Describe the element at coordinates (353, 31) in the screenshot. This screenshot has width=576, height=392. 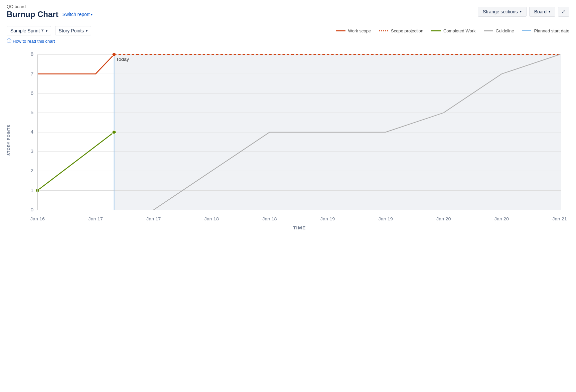
I see `legend-work-scope: Work scope` at that location.